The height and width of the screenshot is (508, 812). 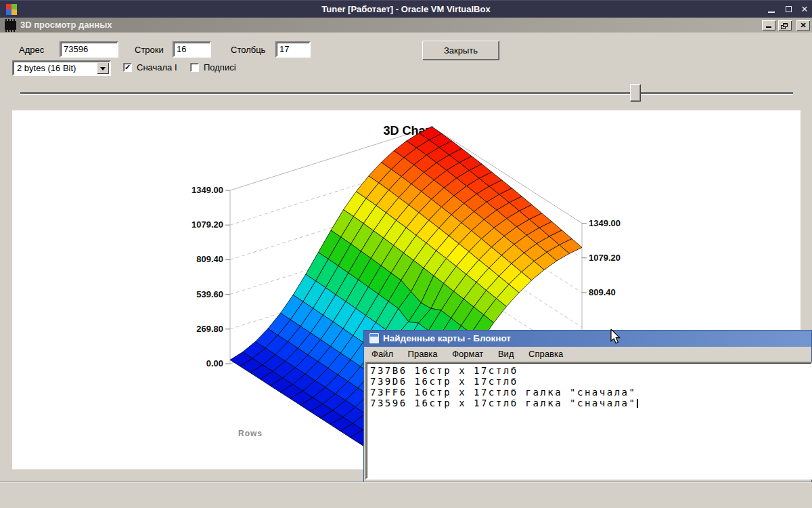 I want to click on data-size-select: 2 bytes (16 Bit), so click(x=62, y=68).